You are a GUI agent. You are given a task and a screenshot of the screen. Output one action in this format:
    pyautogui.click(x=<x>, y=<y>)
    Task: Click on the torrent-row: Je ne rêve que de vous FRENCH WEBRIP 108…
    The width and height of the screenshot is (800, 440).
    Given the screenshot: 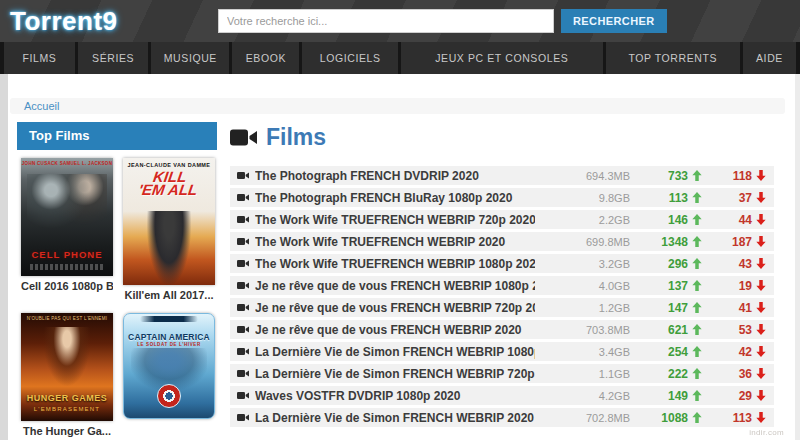 What is the action you would take?
    pyautogui.click(x=502, y=286)
    